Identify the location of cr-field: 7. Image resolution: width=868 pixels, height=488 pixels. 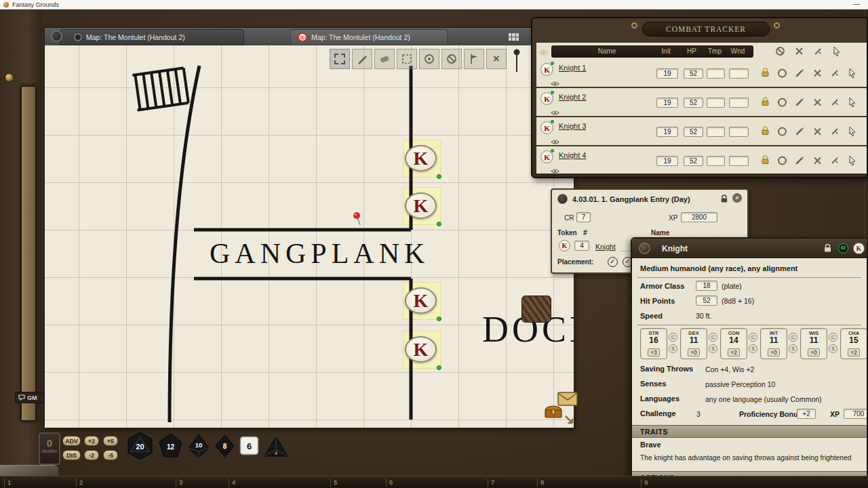
(583, 217).